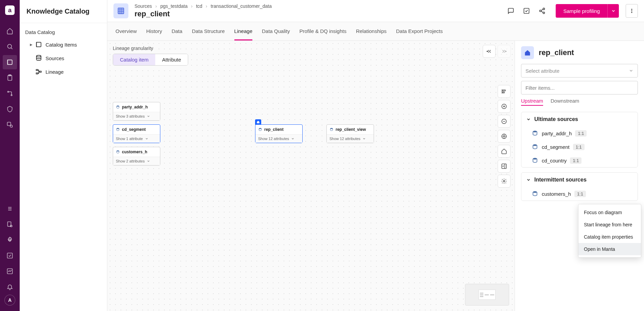  Describe the element at coordinates (10, 125) in the screenshot. I see `explore-icon` at that location.